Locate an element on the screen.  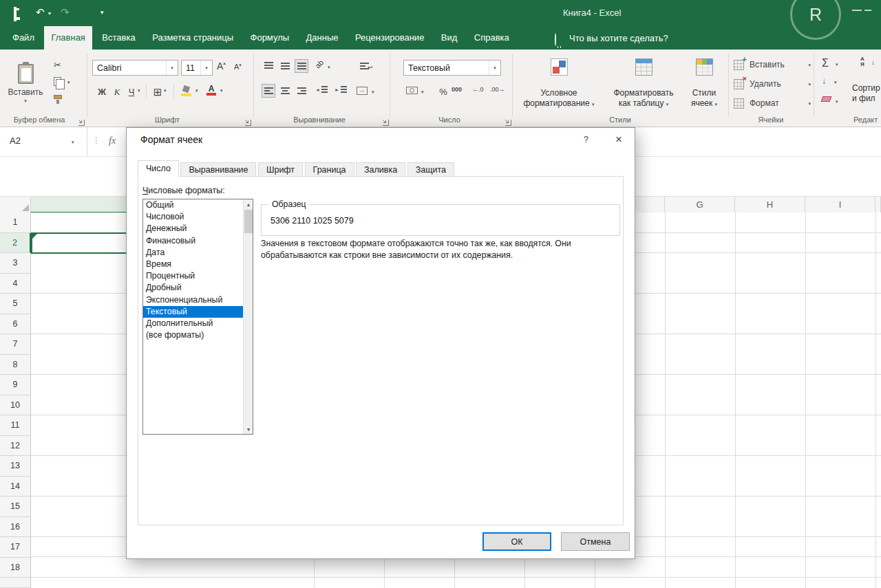
format-cells-button: Формат ▾ is located at coordinates (772, 103).